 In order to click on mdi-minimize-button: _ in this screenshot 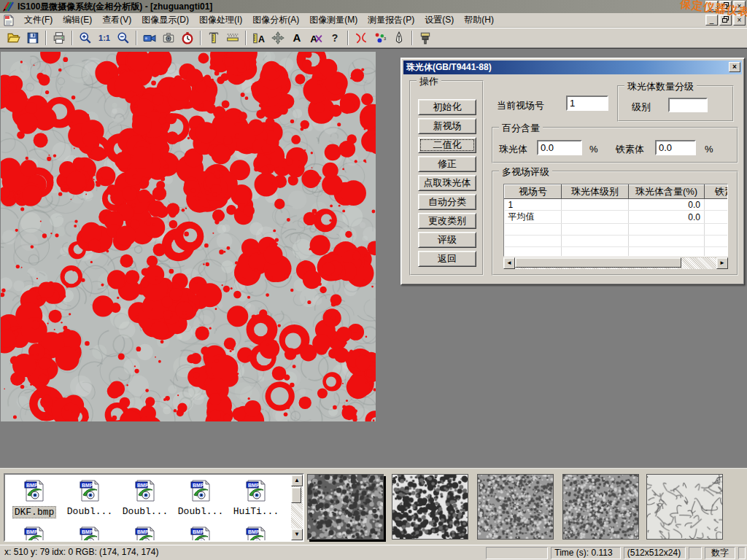, I will do `click(712, 20)`.